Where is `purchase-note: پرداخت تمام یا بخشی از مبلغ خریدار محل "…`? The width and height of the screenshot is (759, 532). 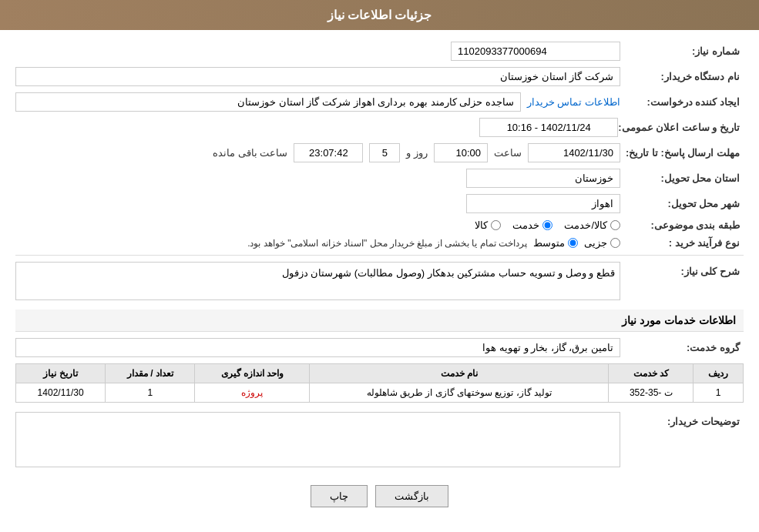
purchase-note: پرداخت تمام یا بخشی از مبلغ خریدار محل "… is located at coordinates (271, 243).